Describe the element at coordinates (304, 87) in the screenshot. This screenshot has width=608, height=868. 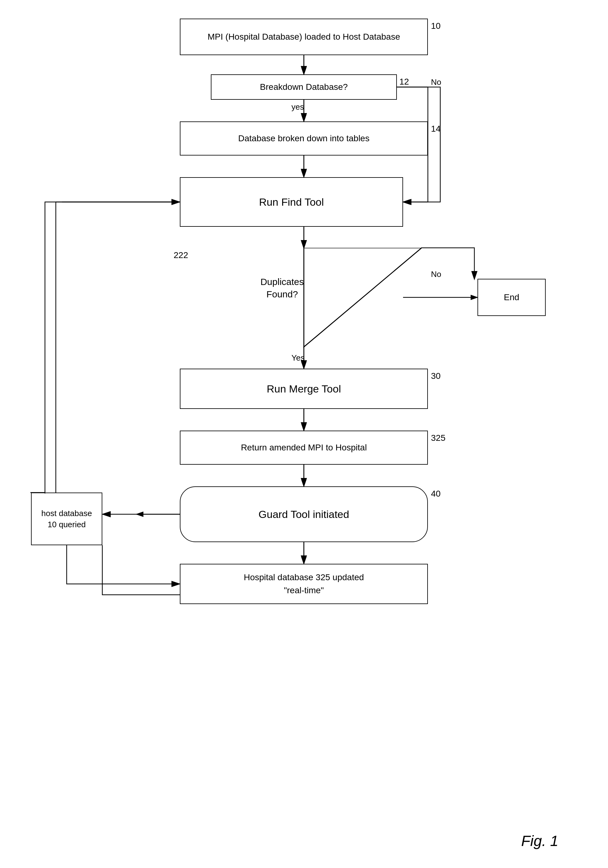
I see `node-12-label: Breakdown Database?` at that location.